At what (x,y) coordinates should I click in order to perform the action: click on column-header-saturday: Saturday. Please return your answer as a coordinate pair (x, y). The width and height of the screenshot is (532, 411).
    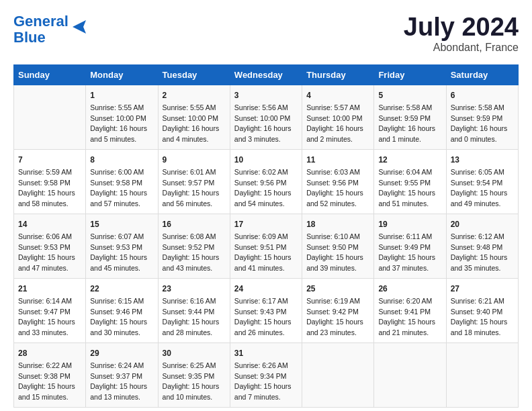
    Looking at the image, I should click on (482, 75).